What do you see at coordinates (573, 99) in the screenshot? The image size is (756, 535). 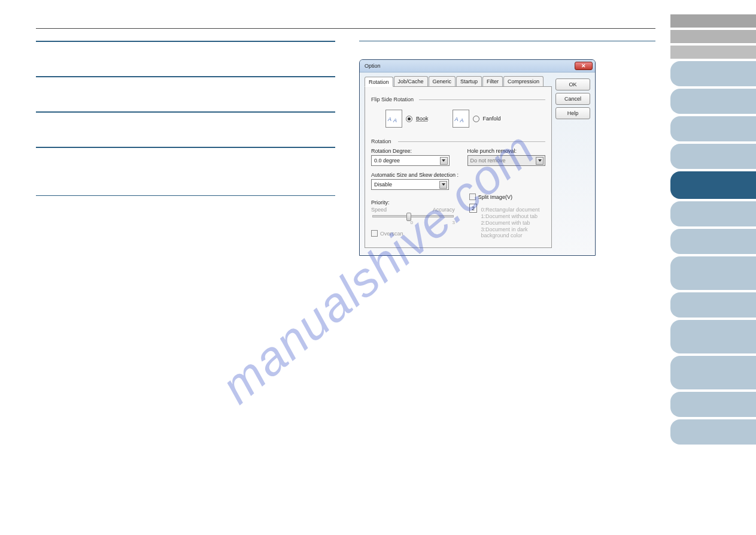 I see `cancel-button: Cancel` at bounding box center [573, 99].